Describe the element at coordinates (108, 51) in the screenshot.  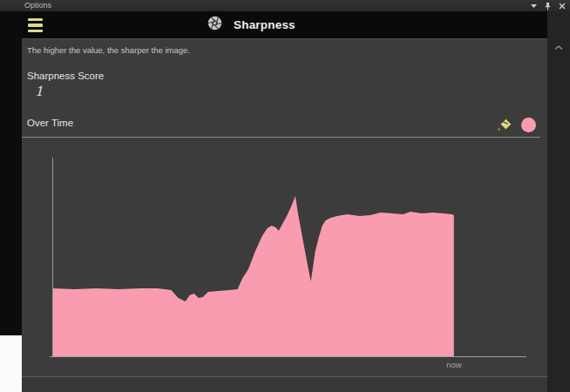
I see `description-text: The higher the value, the sharper the im…` at that location.